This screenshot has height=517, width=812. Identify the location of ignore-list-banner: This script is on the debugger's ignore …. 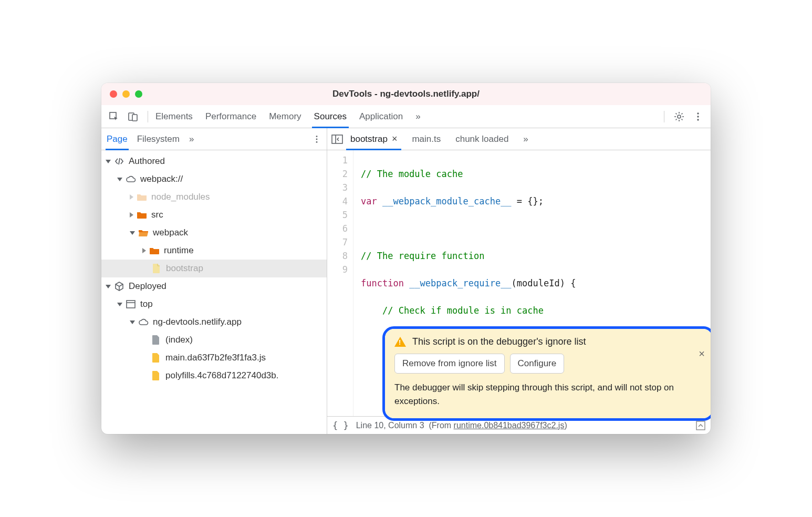
(548, 374).